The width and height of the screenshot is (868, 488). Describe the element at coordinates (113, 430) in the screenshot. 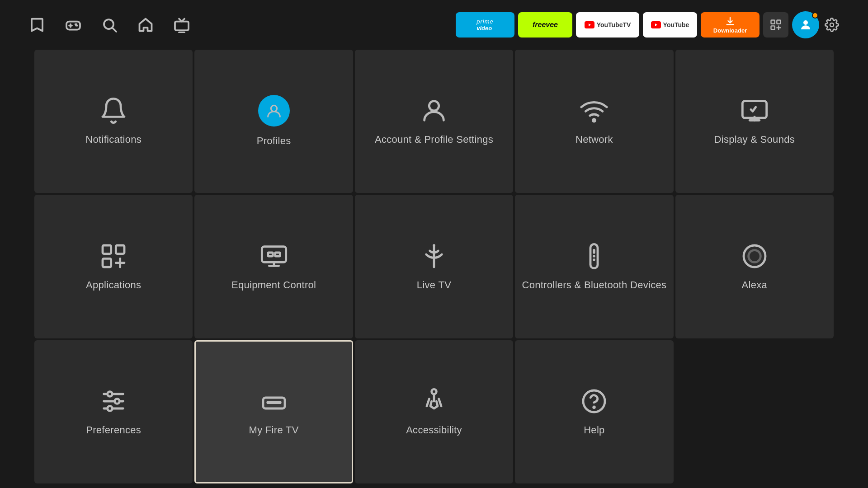

I see `preferences-label: Preferences` at that location.